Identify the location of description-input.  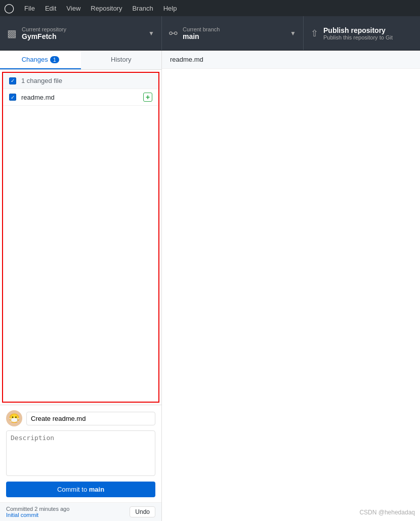
(81, 453).